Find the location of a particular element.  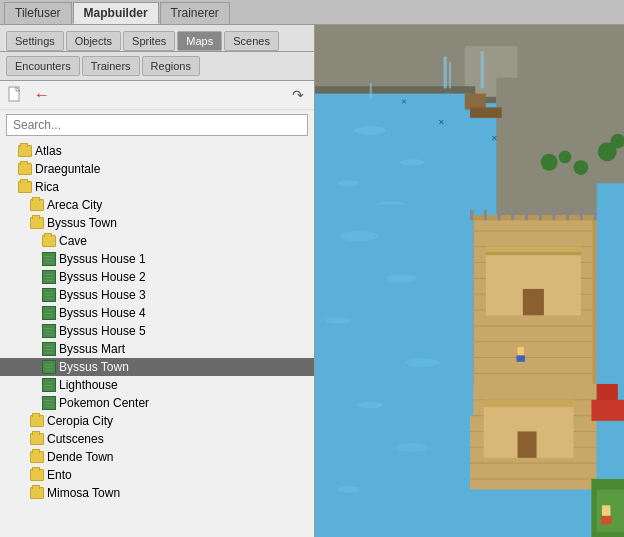

new-file-icon is located at coordinates (16, 95).